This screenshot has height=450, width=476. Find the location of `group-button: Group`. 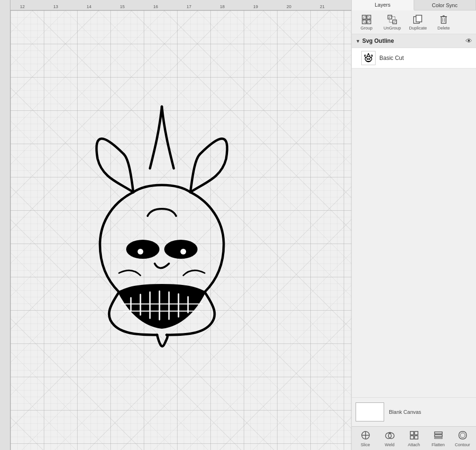

group-button: Group is located at coordinates (367, 22).